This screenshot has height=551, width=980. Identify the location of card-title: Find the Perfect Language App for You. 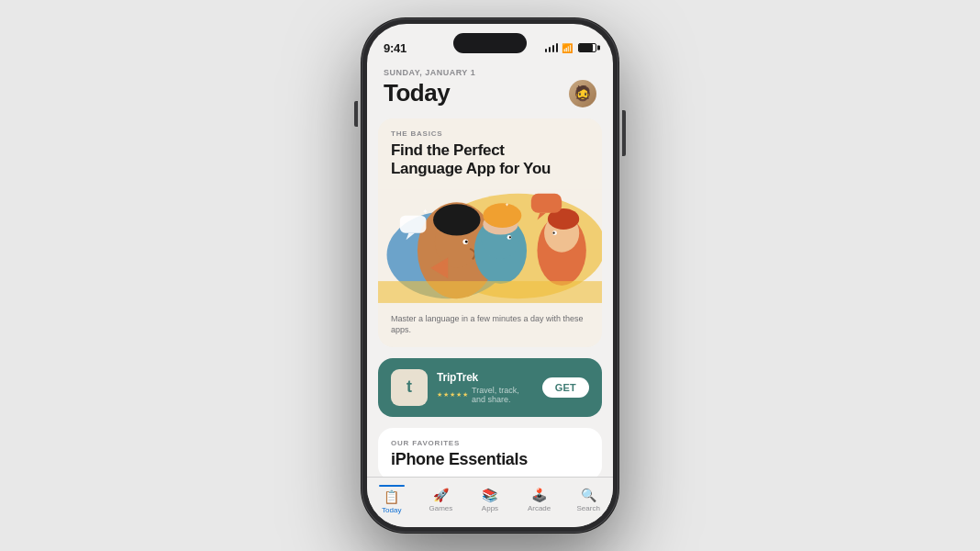
(490, 160).